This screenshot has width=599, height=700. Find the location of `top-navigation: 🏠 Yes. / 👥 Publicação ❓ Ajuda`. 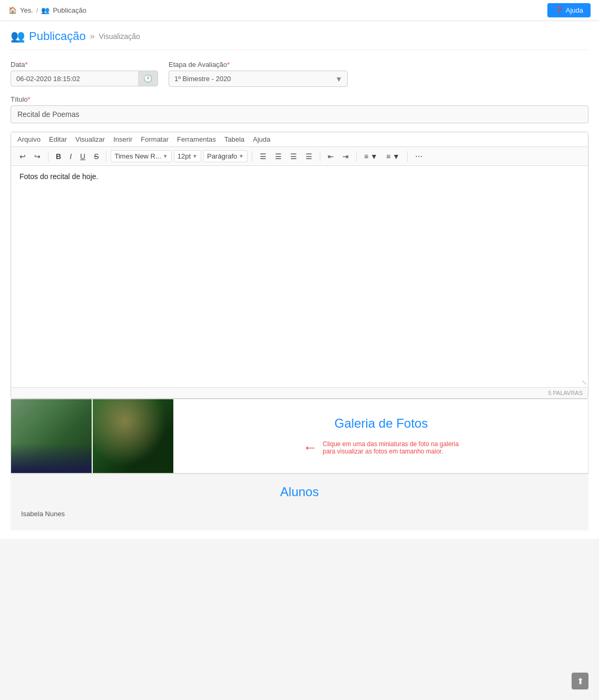

top-navigation: 🏠 Yes. / 👥 Publicação ❓ Ajuda is located at coordinates (299, 11).